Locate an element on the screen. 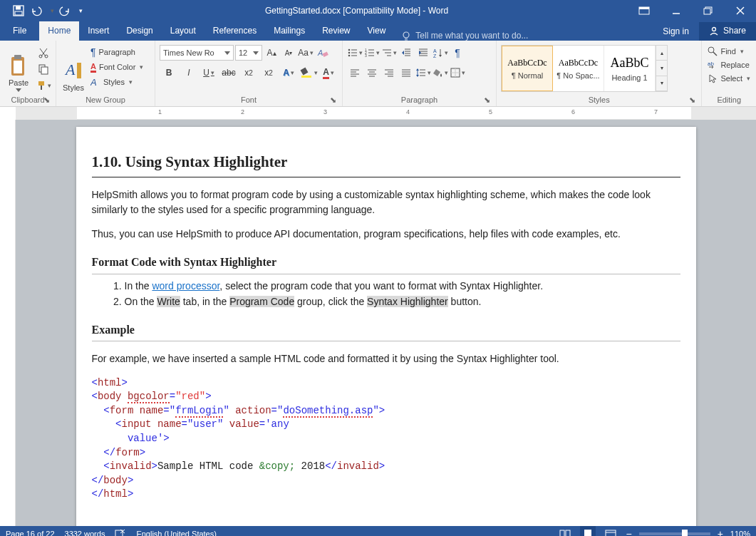 Image resolution: width=756 pixels, height=536 pixels. scissors-icon is located at coordinates (43, 53).